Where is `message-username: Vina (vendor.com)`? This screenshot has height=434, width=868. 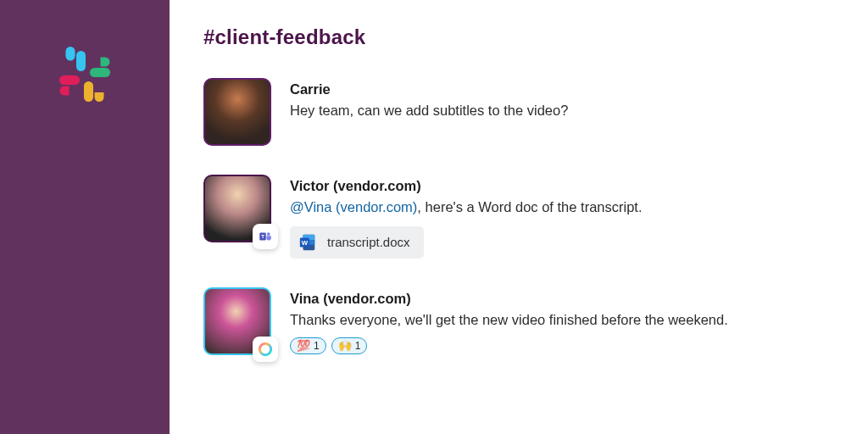
message-username: Vina (vendor.com) is located at coordinates (509, 298).